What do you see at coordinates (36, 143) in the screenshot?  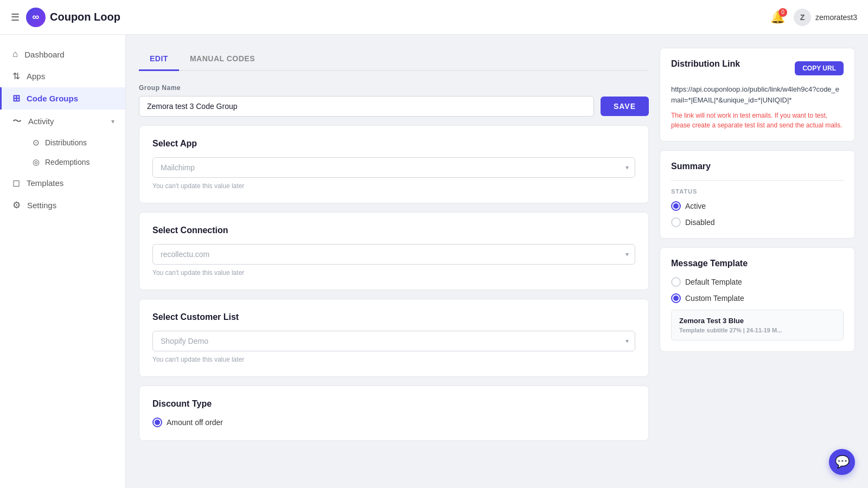 I see `distributions-icon: ⊙` at bounding box center [36, 143].